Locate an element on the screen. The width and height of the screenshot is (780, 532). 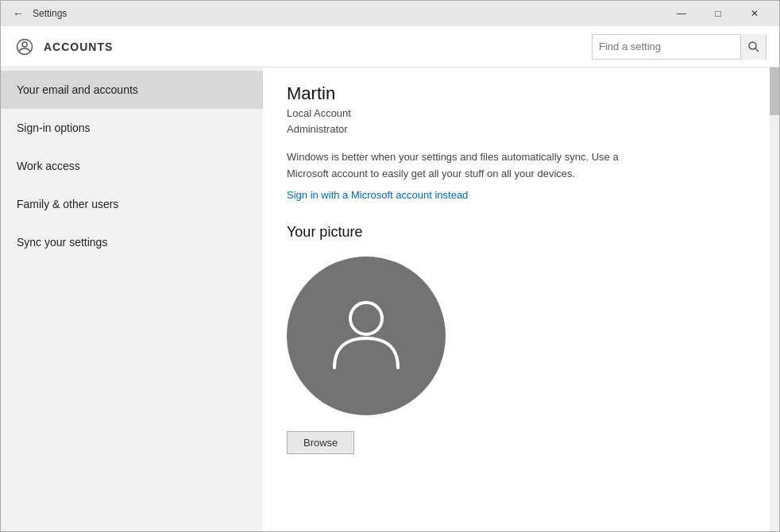
browse-button: Browse is located at coordinates (321, 443).